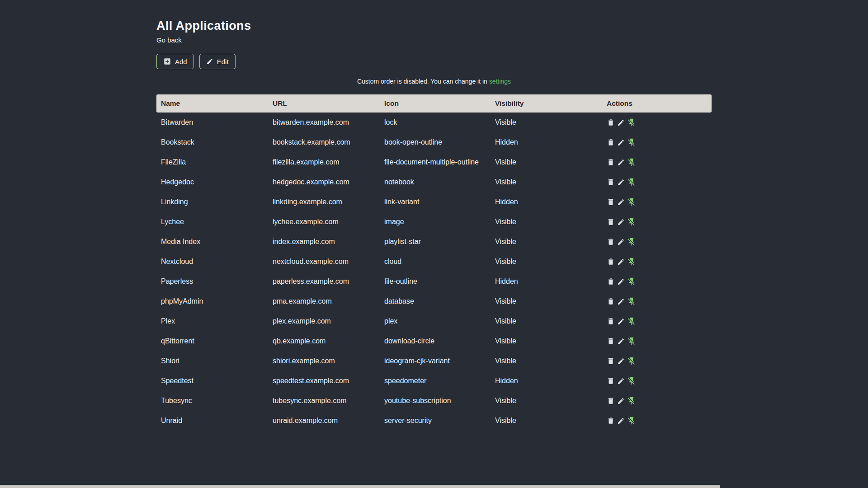  I want to click on app-name-cell: Linkding, so click(212, 202).